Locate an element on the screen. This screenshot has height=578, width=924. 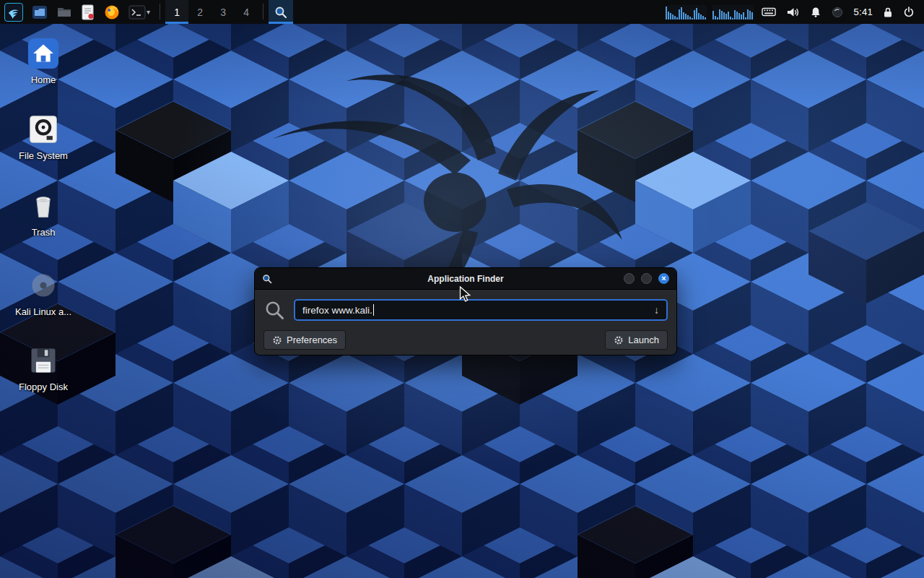
preferences-button: Preferences is located at coordinates (305, 340).